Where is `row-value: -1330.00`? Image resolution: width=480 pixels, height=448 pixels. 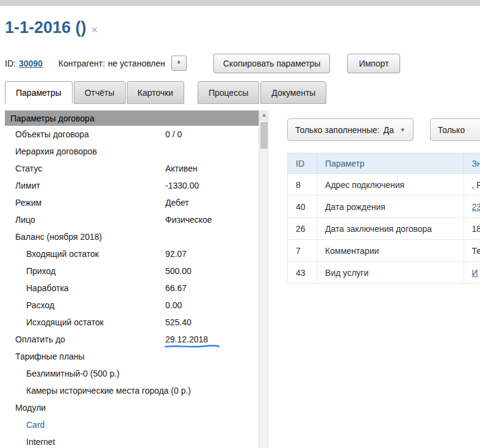
row-value: -1330.00 is located at coordinates (182, 186).